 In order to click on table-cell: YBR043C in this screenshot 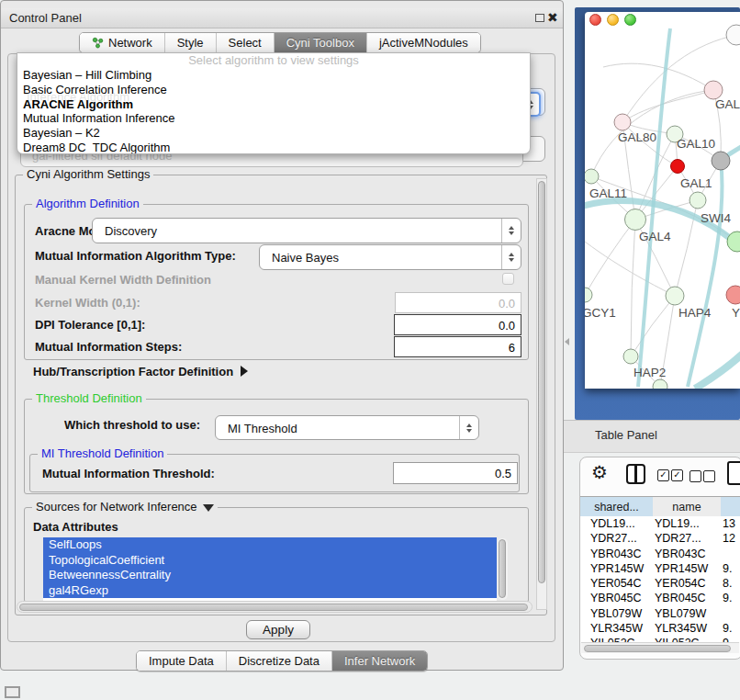, I will do `click(617, 554)`.